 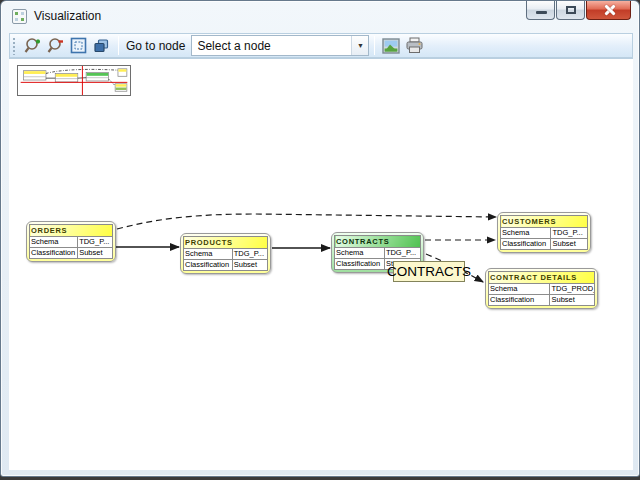 What do you see at coordinates (571, 10) in the screenshot?
I see `restore-icon` at bounding box center [571, 10].